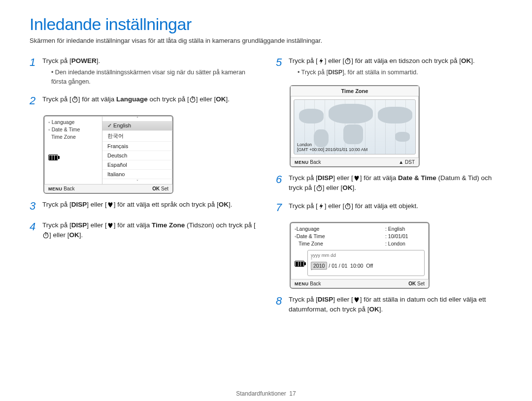 This screenshot has height=401, width=532. I want to click on page-title: Inledande inställningar, so click(266, 25).